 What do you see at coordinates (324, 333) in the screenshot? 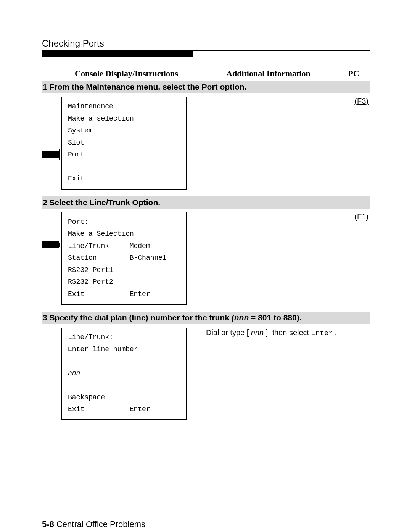
I see `instr-mono: Enter.` at bounding box center [324, 333].